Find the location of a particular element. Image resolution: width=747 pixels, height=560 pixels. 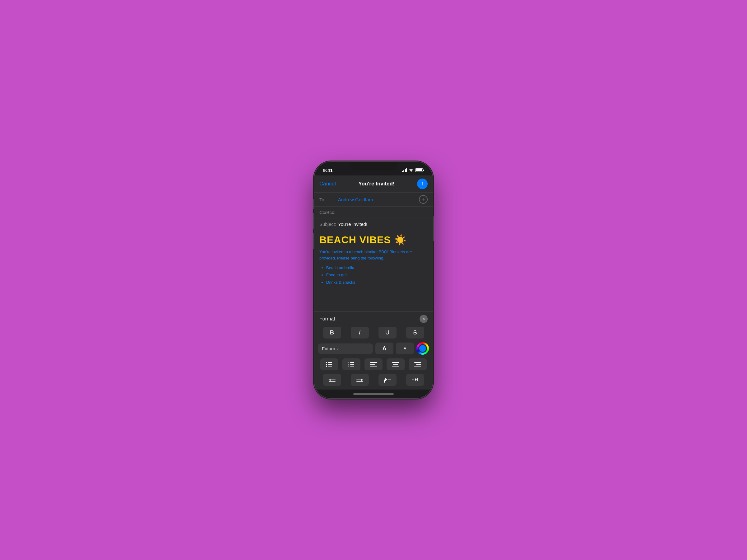

to-field-row: To: Andrew Goldfarb + is located at coordinates (374, 200).